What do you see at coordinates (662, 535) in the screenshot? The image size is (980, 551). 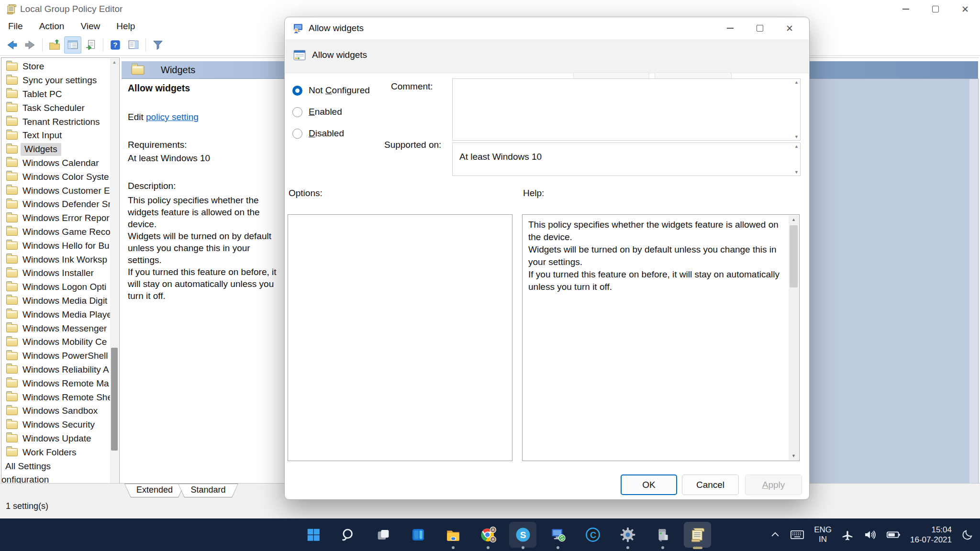 I see `device-icon` at bounding box center [662, 535].